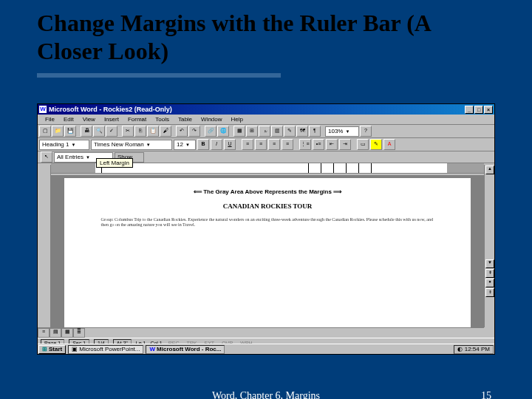 The image size is (532, 399). I want to click on word-icon: W, so click(152, 349).